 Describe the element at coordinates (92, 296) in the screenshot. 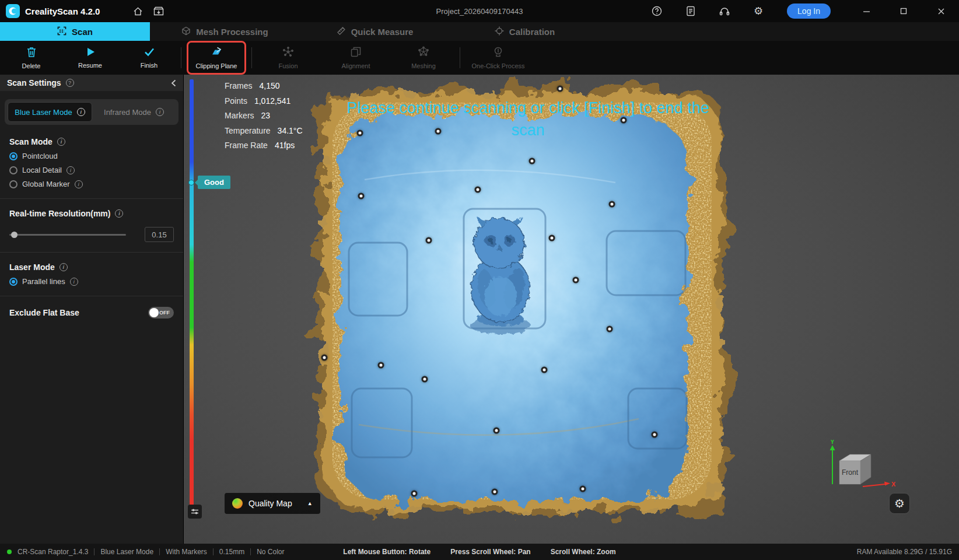

I see `section-divider` at that location.